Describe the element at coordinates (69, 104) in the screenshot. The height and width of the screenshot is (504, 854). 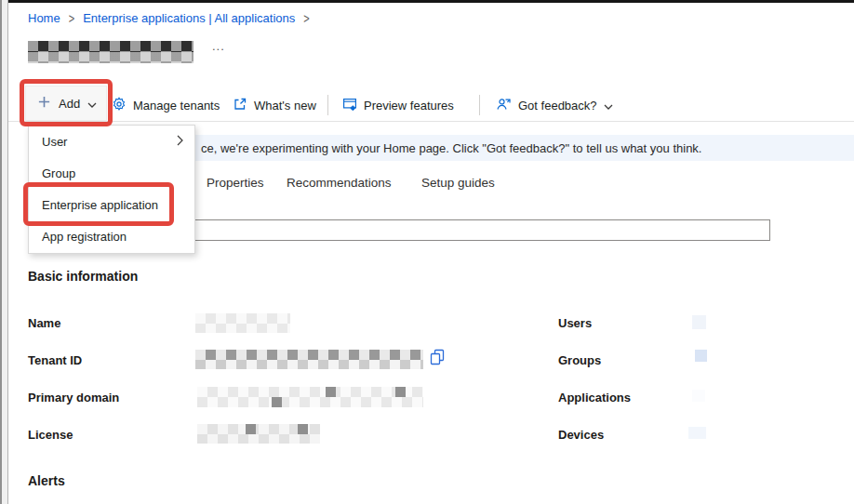
I see `add-button-label: Add` at that location.